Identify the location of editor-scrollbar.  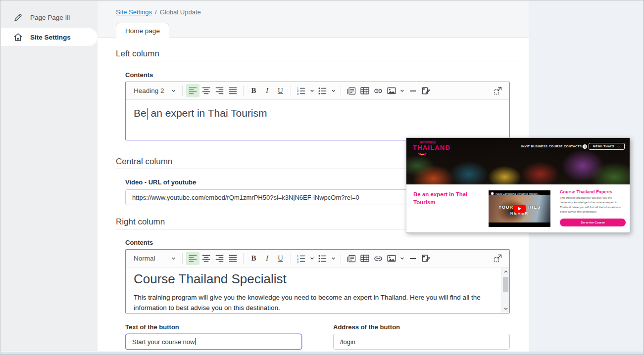
(505, 290).